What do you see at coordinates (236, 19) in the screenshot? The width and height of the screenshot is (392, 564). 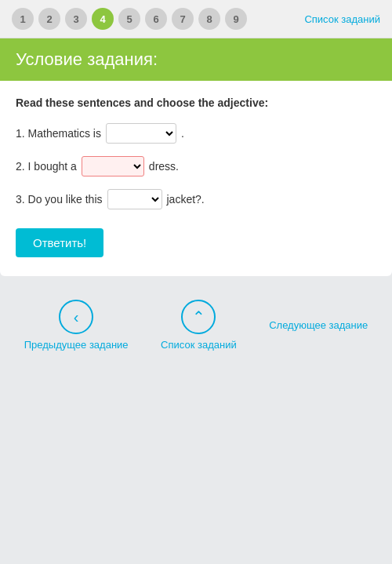 I see `nav-num-9: 9` at bounding box center [236, 19].